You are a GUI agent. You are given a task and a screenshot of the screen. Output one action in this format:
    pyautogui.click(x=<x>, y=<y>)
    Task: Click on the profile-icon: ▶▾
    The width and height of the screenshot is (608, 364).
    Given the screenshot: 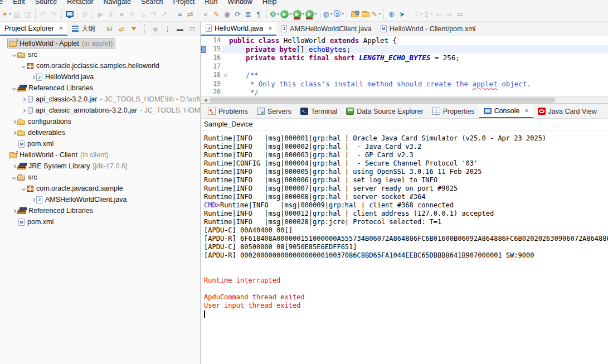 What is the action you would take?
    pyautogui.click(x=311, y=14)
    